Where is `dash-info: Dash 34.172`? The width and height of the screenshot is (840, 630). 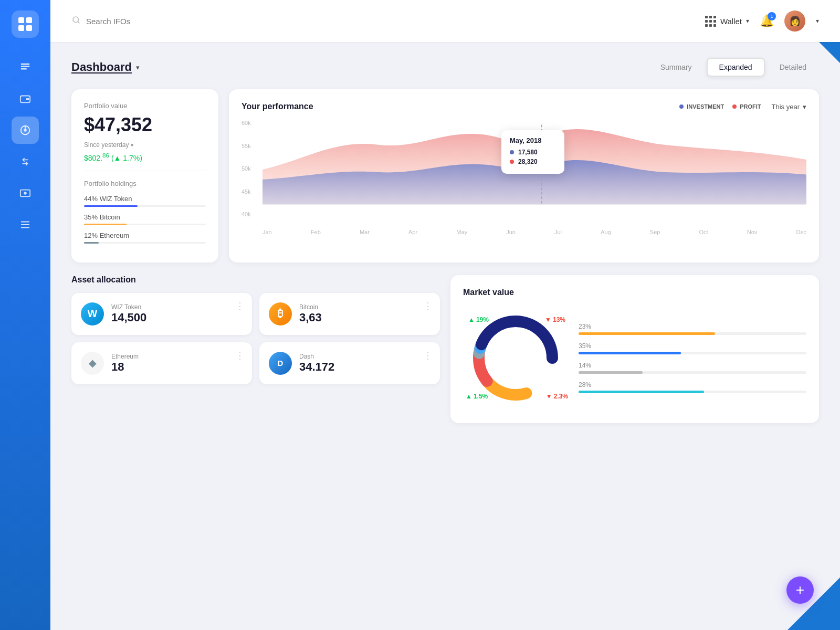
dash-info: Dash 34.172 is located at coordinates (317, 363).